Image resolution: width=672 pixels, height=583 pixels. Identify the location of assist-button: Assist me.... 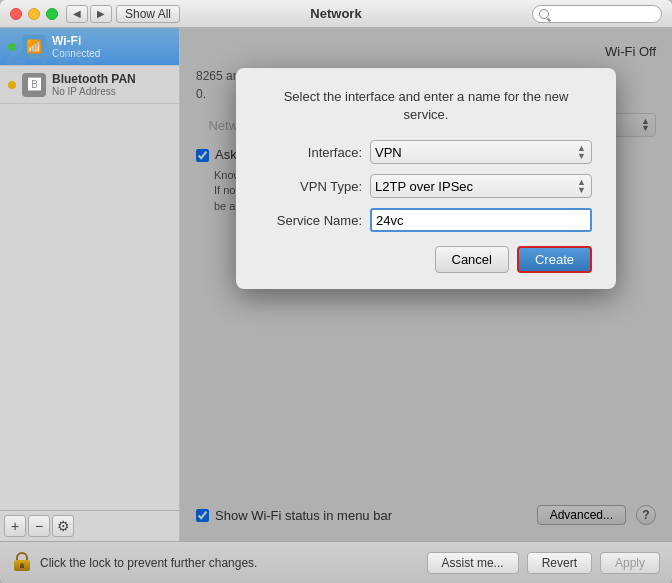
(473, 563).